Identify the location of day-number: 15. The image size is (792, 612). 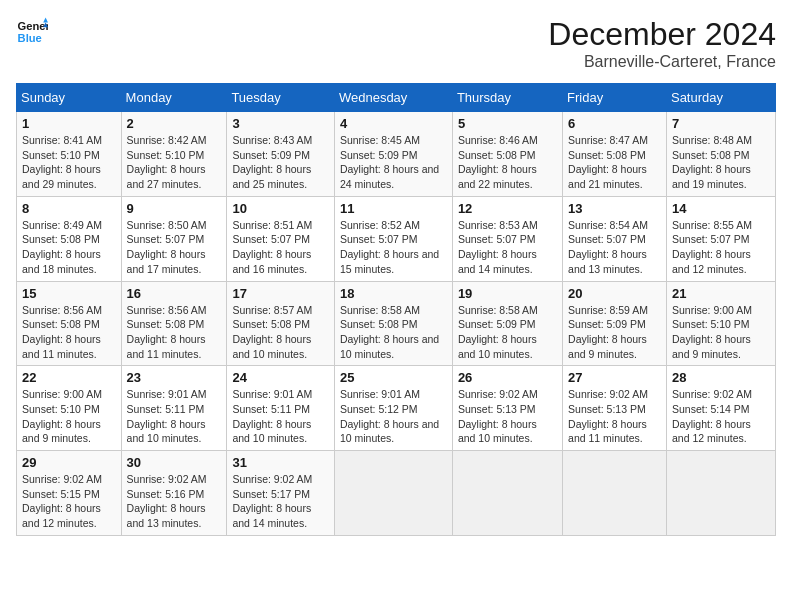
(69, 294).